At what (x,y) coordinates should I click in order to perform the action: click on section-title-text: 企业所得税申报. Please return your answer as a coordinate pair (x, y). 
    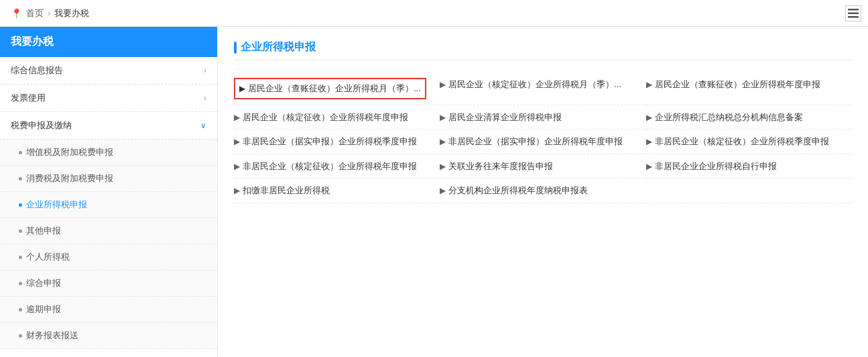
    Looking at the image, I should click on (278, 47).